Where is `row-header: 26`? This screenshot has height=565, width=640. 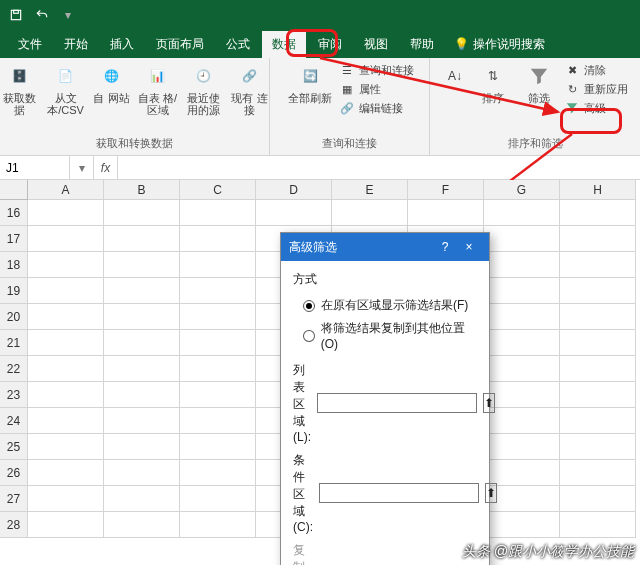
row-header: 26 is located at coordinates (14, 473).